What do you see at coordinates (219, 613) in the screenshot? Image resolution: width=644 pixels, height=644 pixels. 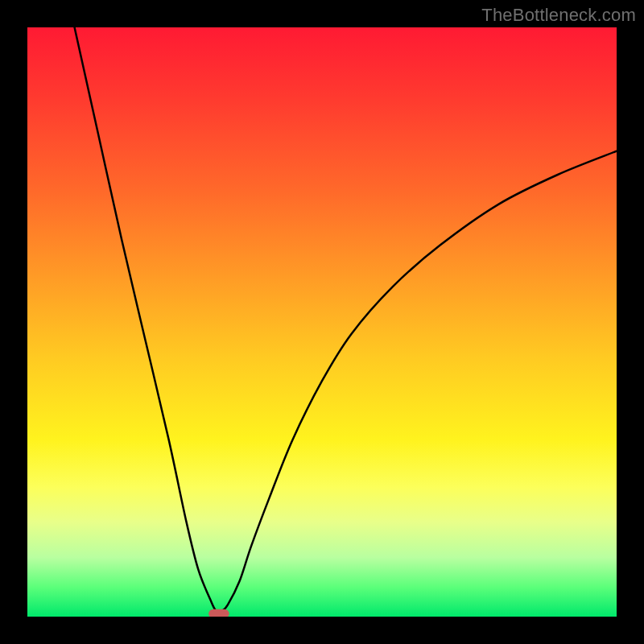 I see `marker-group` at bounding box center [219, 613].